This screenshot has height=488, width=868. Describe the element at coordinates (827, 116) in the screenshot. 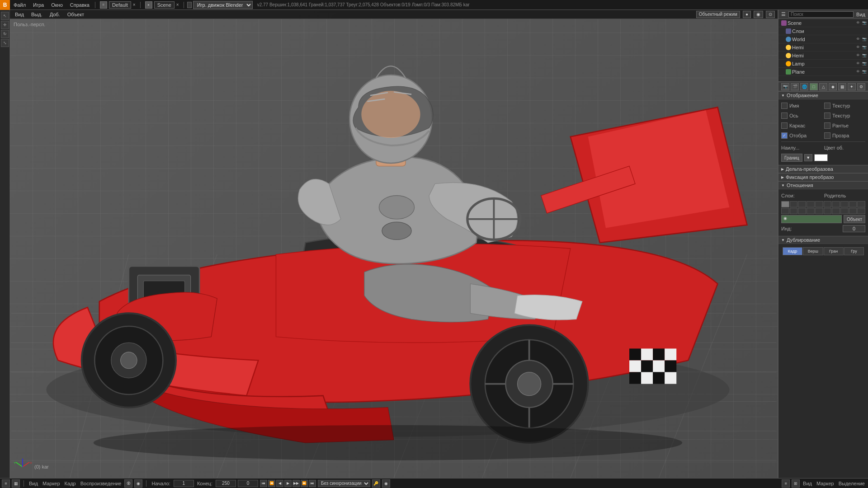

I see `texture2-checkbox` at that location.